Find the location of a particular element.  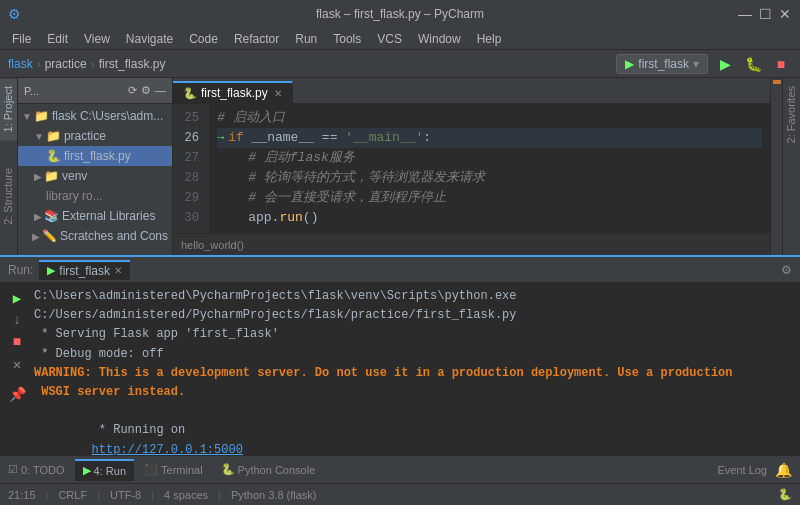

tree-item-library: library ro... is located at coordinates (95, 196).